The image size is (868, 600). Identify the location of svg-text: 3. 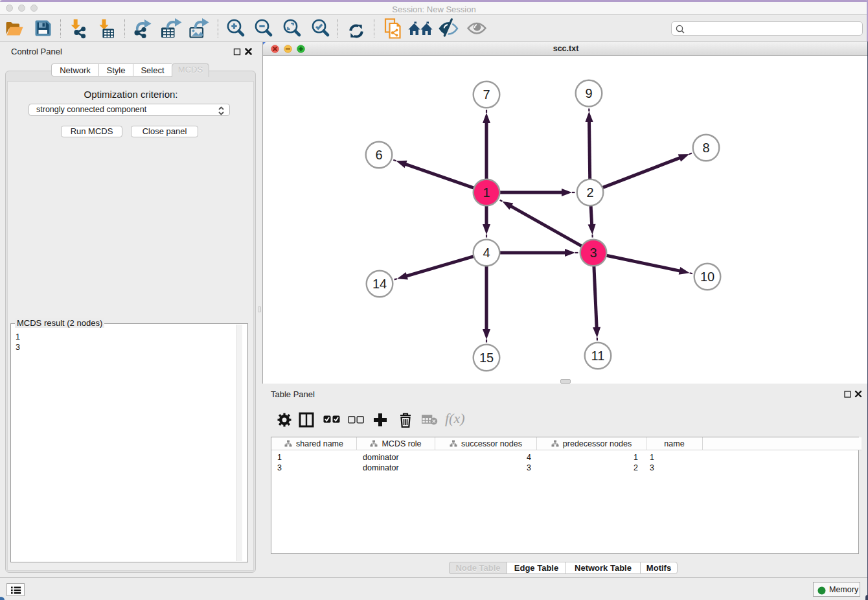
(593, 253).